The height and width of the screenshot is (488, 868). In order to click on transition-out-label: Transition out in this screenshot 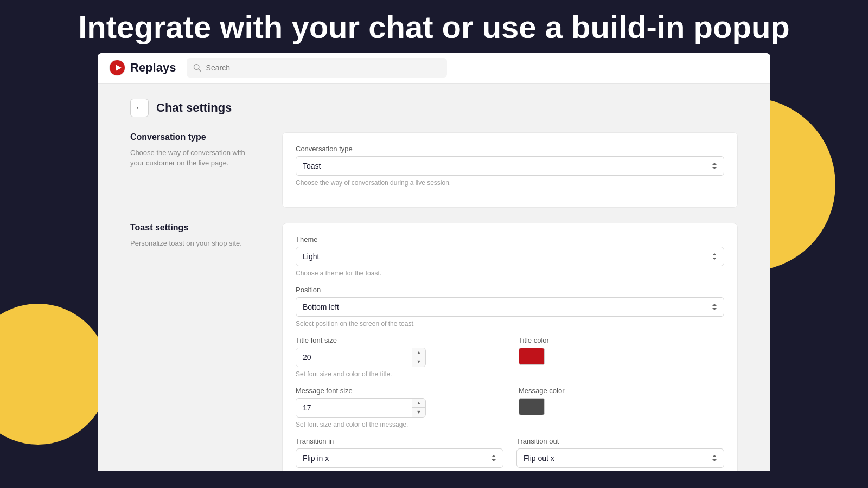, I will do `click(621, 441)`.